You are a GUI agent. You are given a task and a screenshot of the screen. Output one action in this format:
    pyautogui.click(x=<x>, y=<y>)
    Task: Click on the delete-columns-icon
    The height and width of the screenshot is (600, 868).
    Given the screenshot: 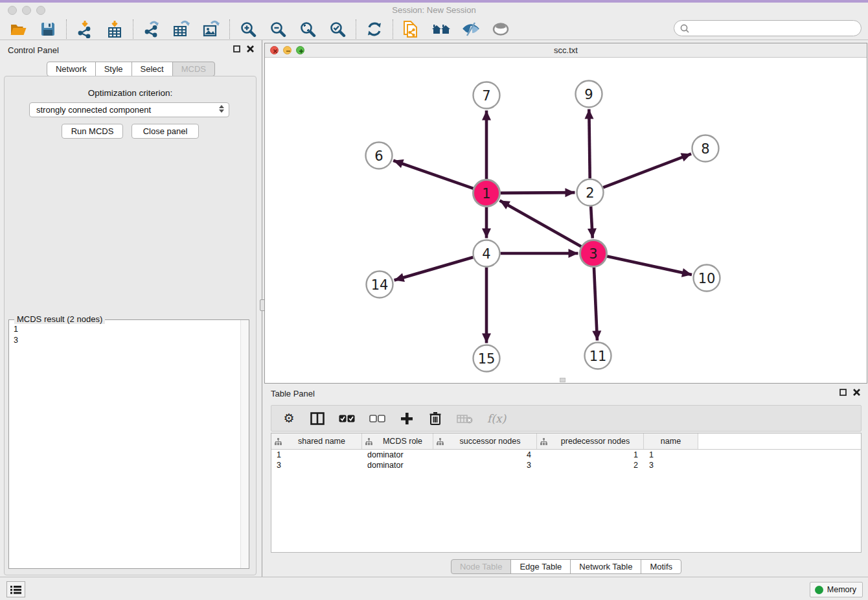 What is the action you would take?
    pyautogui.click(x=435, y=419)
    